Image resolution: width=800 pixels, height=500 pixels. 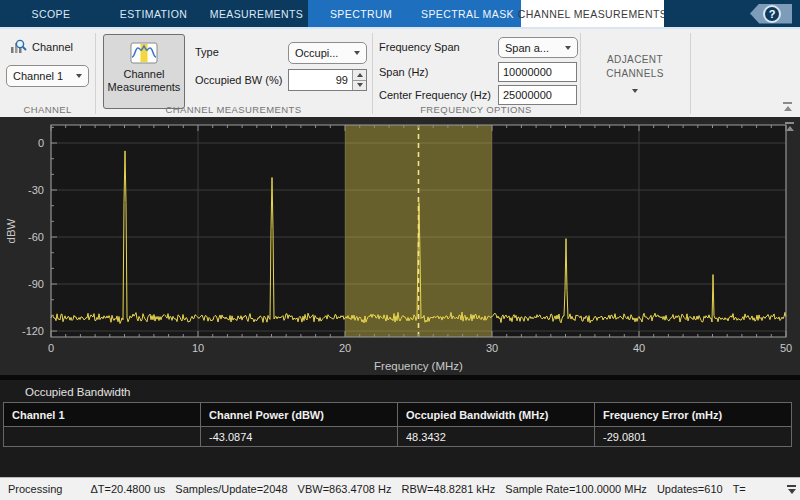 I want to click on frequency-span-select: Span a..., so click(x=538, y=48).